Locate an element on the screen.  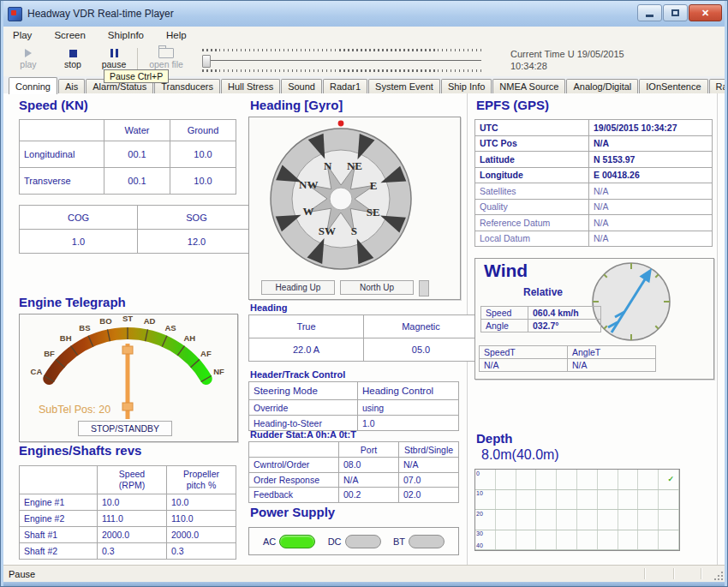
tab-hull-stress: Hull Stress is located at coordinates (250, 86).